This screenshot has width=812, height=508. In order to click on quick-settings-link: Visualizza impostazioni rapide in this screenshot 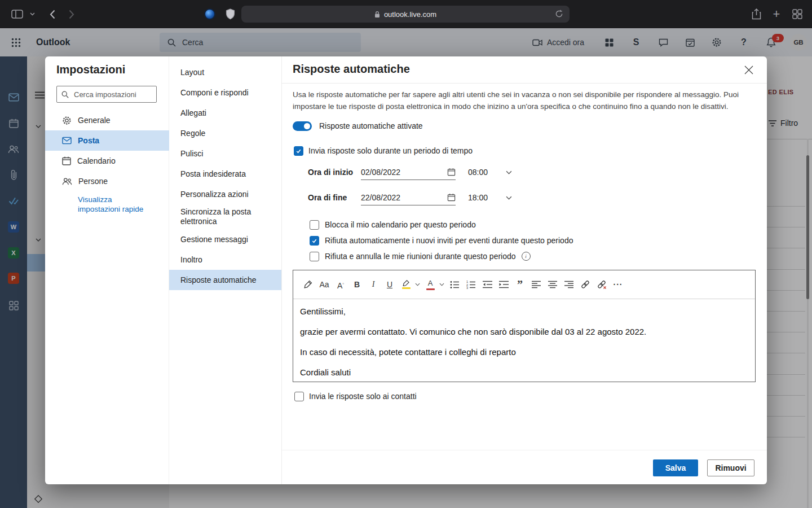, I will do `click(115, 204)`.